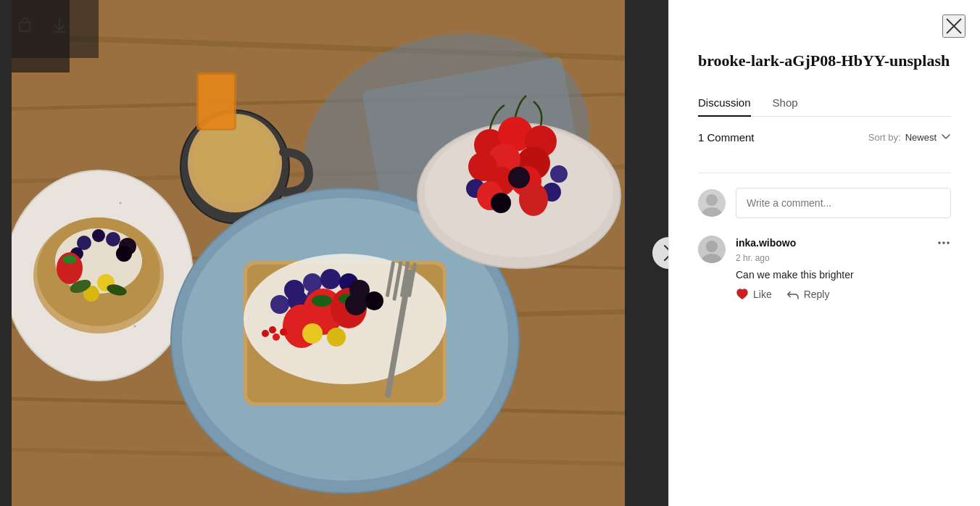 Image resolution: width=980 pixels, height=506 pixels. Describe the element at coordinates (844, 243) in the screenshot. I see `comment-meta: inka.wibowo` at that location.